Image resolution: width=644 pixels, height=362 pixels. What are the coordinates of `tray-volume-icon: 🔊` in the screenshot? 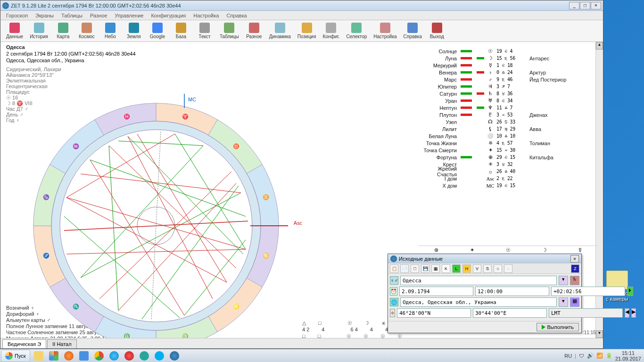 It's located at (590, 355).